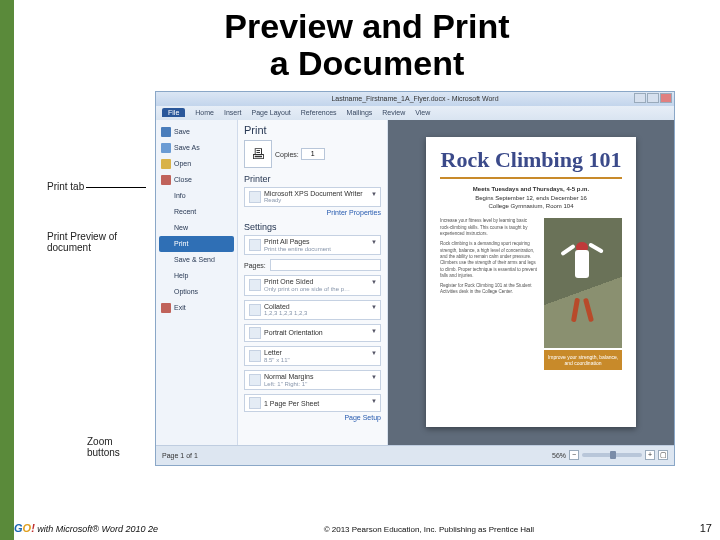 The height and width of the screenshot is (540, 720). What do you see at coordinates (312, 245) in the screenshot?
I see `scope-select: Print All PagesPrint the entire document…` at bounding box center [312, 245].